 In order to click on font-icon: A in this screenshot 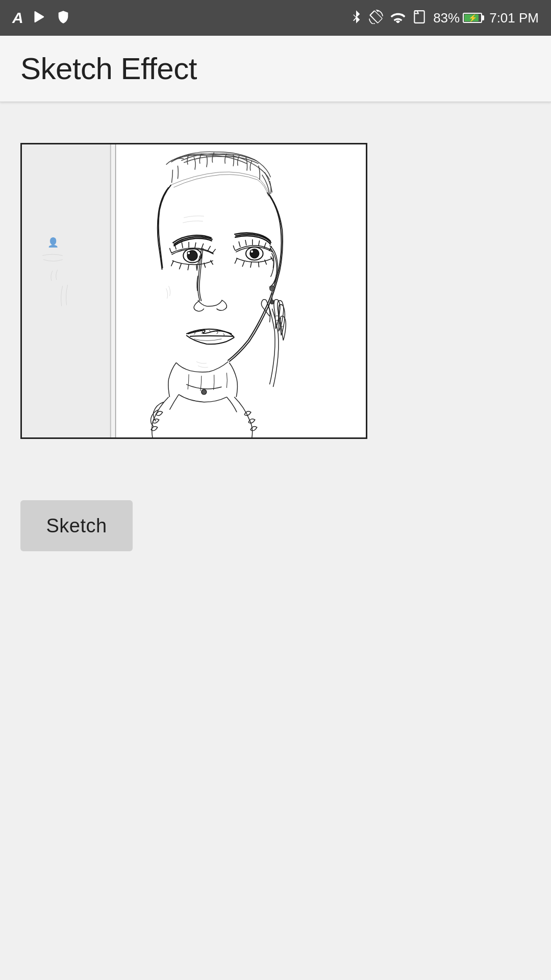, I will do `click(18, 18)`.